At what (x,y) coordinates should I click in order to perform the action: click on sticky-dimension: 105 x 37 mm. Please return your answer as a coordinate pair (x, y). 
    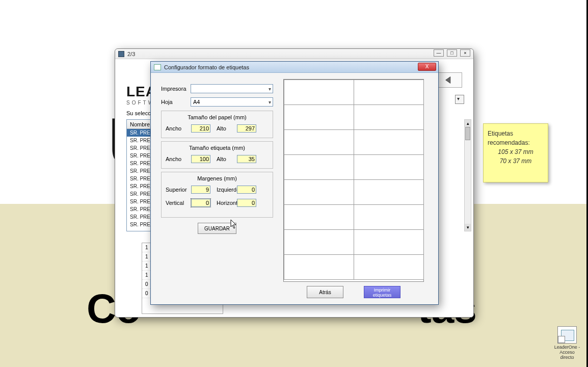
    Looking at the image, I should click on (516, 152).